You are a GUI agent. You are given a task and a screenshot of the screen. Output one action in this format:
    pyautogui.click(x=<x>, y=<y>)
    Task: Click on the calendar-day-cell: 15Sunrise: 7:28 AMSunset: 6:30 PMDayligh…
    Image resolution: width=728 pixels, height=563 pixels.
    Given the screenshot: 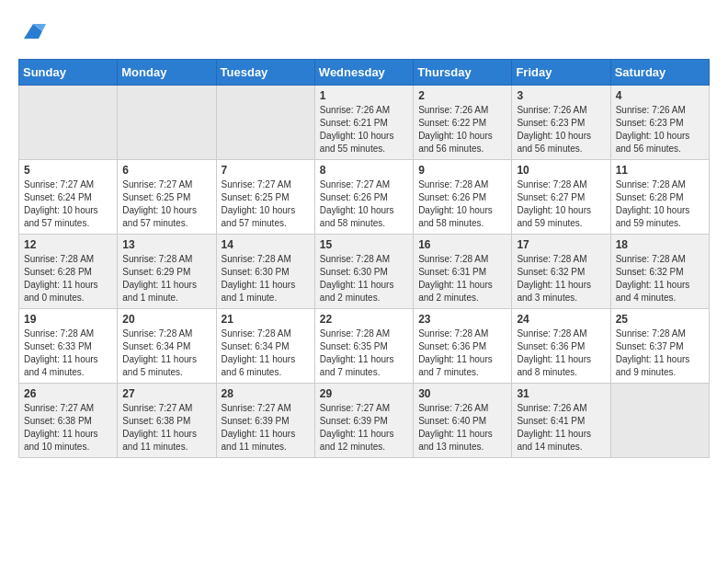 What is the action you would take?
    pyautogui.click(x=364, y=272)
    